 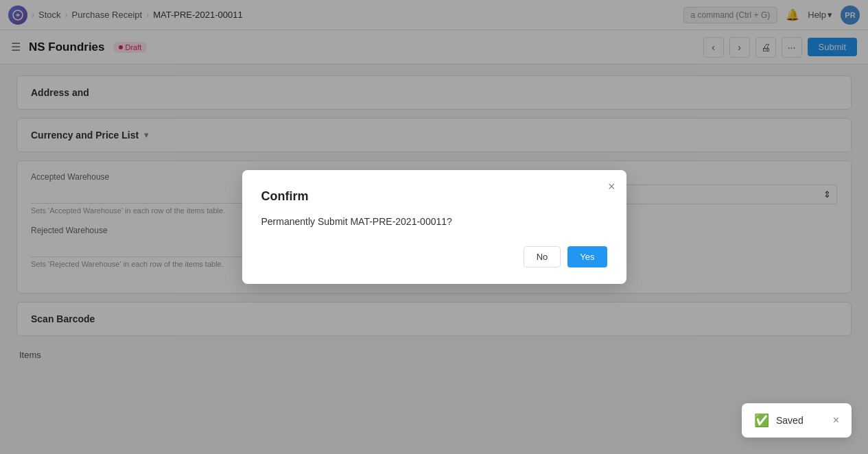 I want to click on modal-footer: No Yes, so click(x=434, y=256).